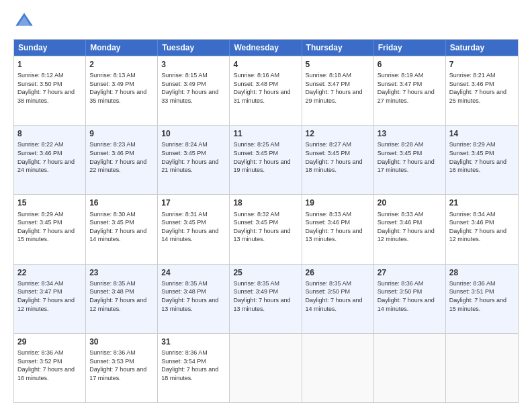 The image size is (532, 411). Describe the element at coordinates (265, 88) in the screenshot. I see `cell-info: Sunrise: 8:16 AMSunset: 3:48 PMDaylight:…` at that location.